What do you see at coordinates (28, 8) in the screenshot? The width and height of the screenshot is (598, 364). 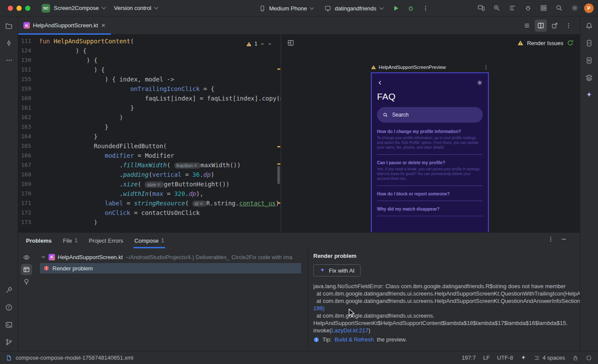 I see `maximize-window-button` at bounding box center [28, 8].